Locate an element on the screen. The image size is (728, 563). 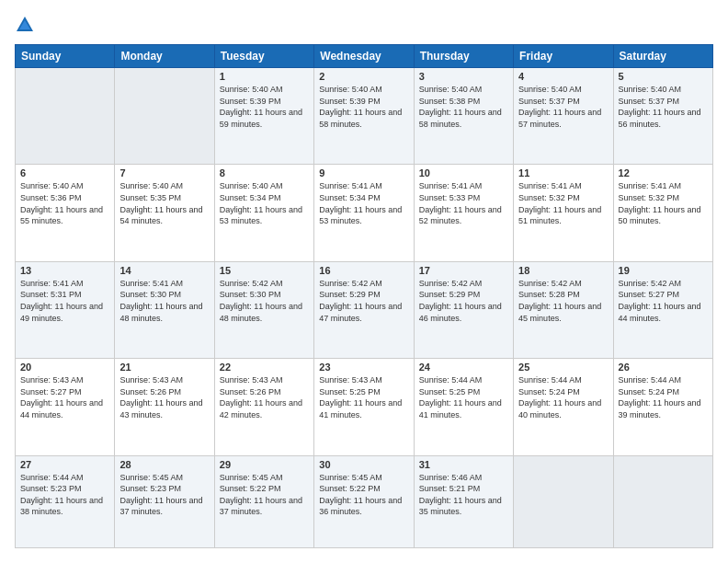
weekday-header-sunday: Sunday is located at coordinates (65, 57).